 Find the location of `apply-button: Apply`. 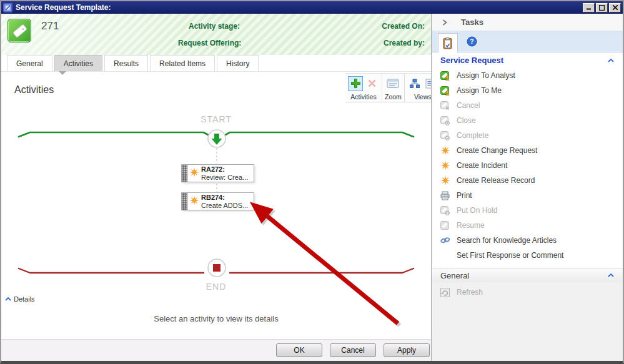

apply-button: Apply is located at coordinates (407, 350).